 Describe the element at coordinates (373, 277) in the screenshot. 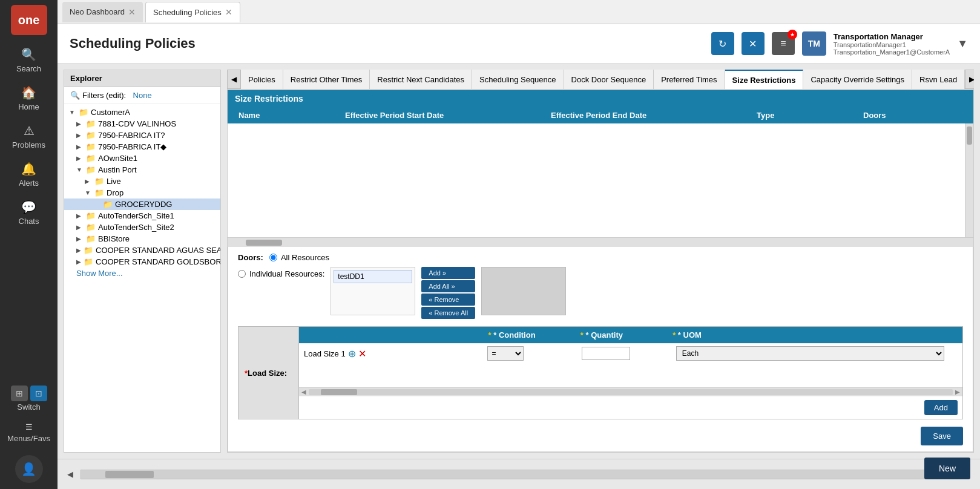

I see `resource-item-testdd1: testDD1` at that location.